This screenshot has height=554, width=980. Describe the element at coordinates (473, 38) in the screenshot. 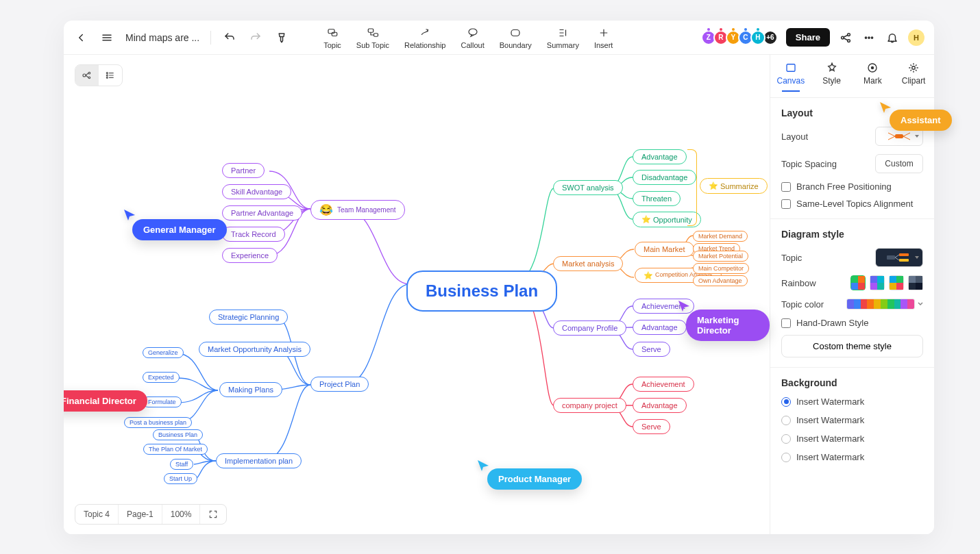

I see `tool-callout: Callout` at that location.